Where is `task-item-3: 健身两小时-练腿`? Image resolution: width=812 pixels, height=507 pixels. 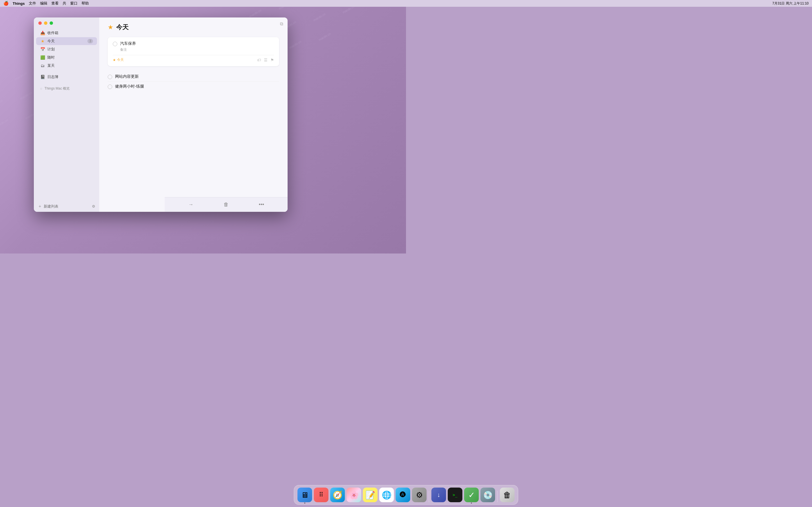
task-item-3: 健身两小时-练腿 is located at coordinates (193, 87).